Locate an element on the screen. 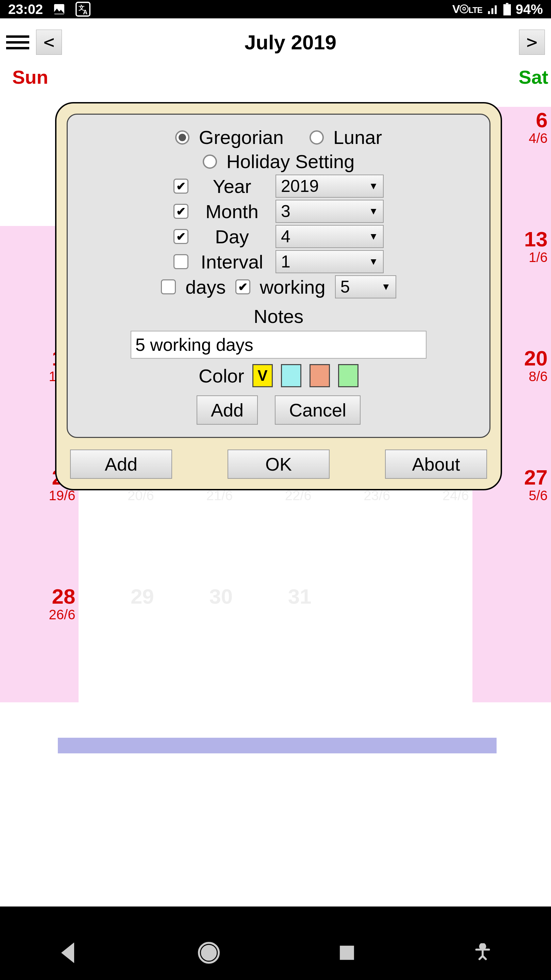 The image size is (551, 980). prev-month-button: < is located at coordinates (49, 42).